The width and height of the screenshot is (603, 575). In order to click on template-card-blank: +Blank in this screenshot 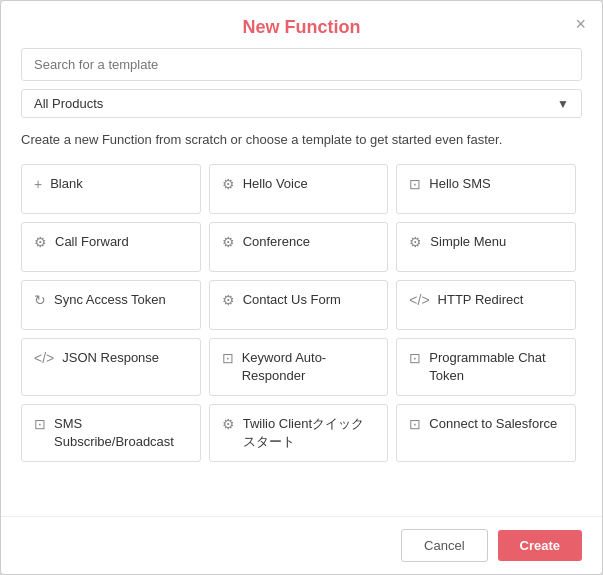, I will do `click(111, 189)`.